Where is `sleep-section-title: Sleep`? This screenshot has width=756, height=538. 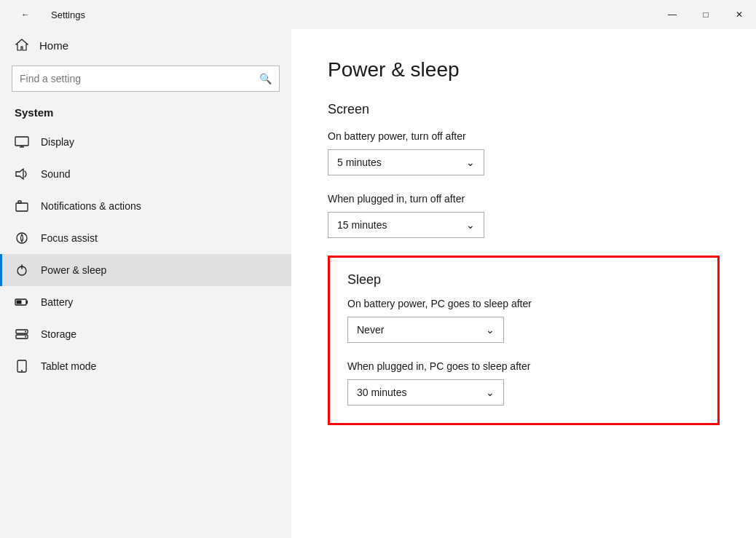 sleep-section-title: Sleep is located at coordinates (524, 280).